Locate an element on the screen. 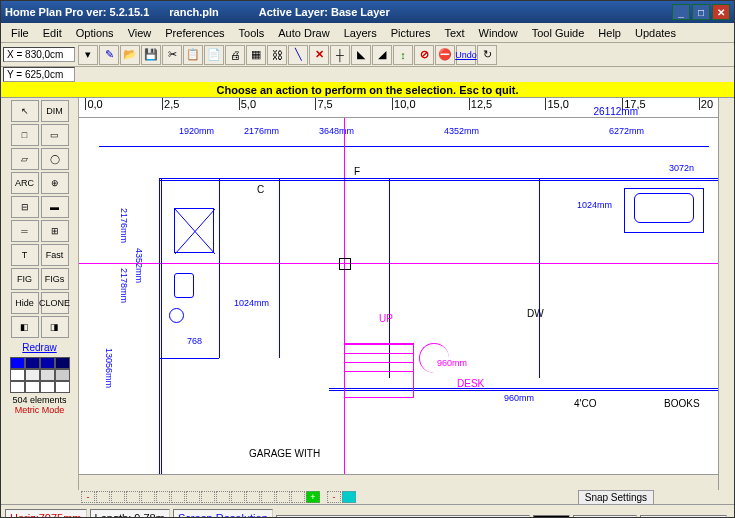 This screenshot has height=518, width=735. metric-mode: Metric Mode is located at coordinates (40, 410).